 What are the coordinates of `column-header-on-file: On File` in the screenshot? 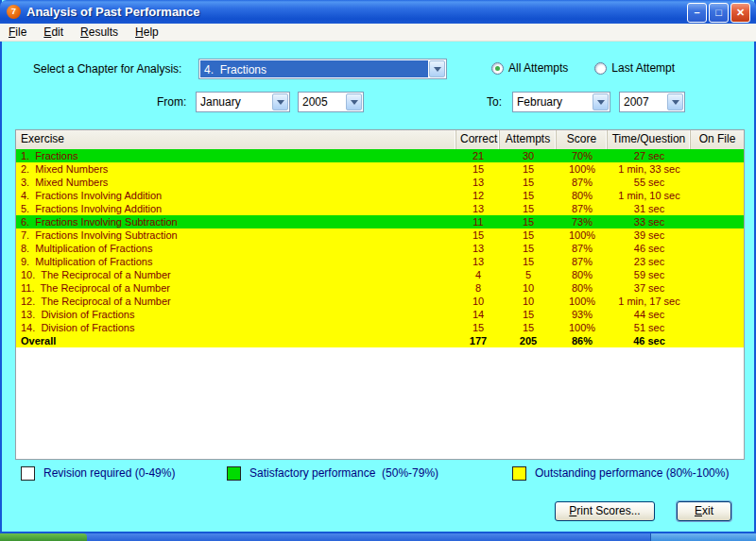 It's located at (717, 140).